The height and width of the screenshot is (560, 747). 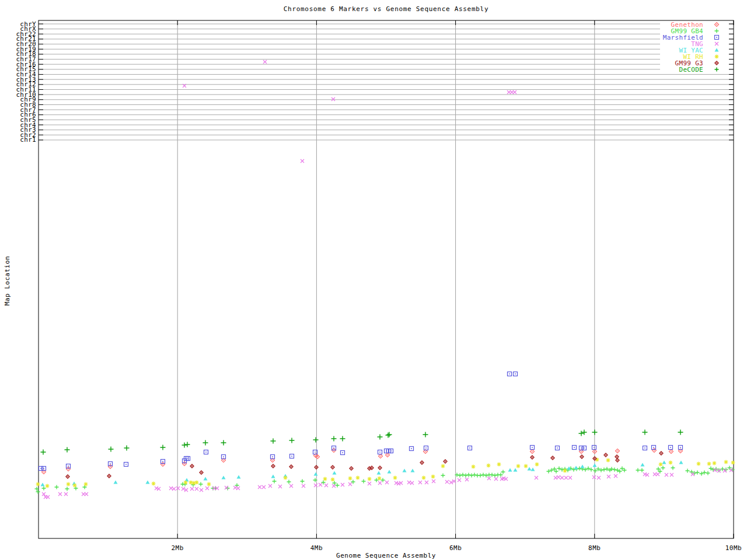 I want to click on chr-label: chr1, so click(x=28, y=140).